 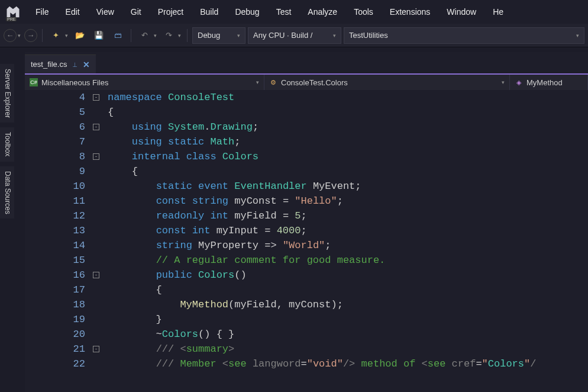 What do you see at coordinates (348, 334) in the screenshot?
I see `code-line: ~Colors() { }` at bounding box center [348, 334].